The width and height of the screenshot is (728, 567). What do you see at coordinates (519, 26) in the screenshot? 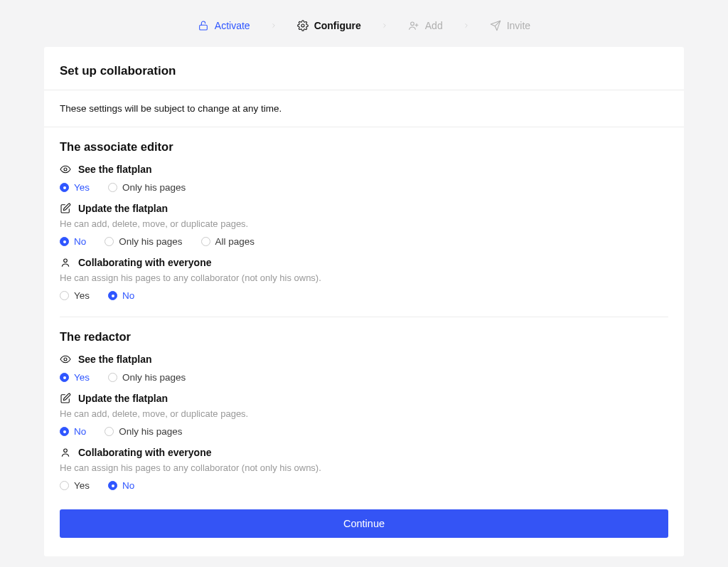
I see `step-label: Invite` at bounding box center [519, 26].